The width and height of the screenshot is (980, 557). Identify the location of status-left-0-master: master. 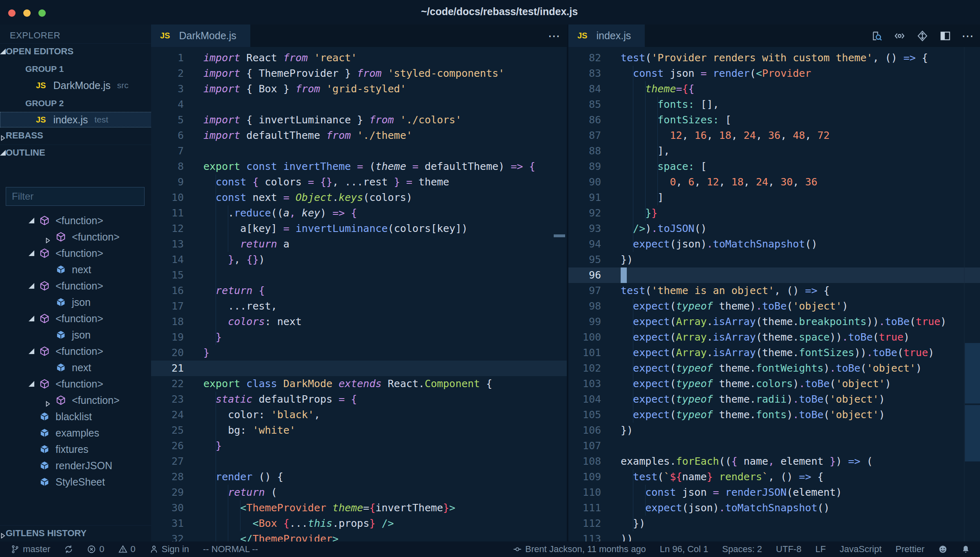
(30, 549).